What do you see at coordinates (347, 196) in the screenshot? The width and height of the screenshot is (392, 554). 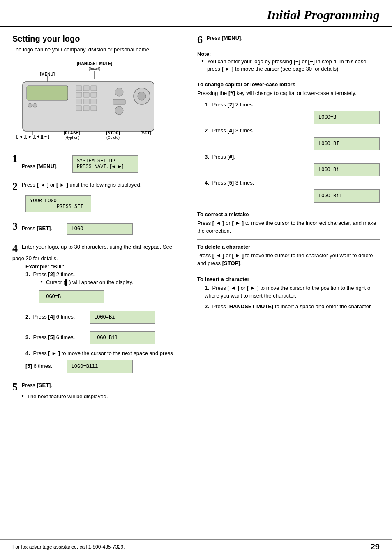 I see `capital-sub4-lcd: LOGO=Bil` at bounding box center [347, 196].